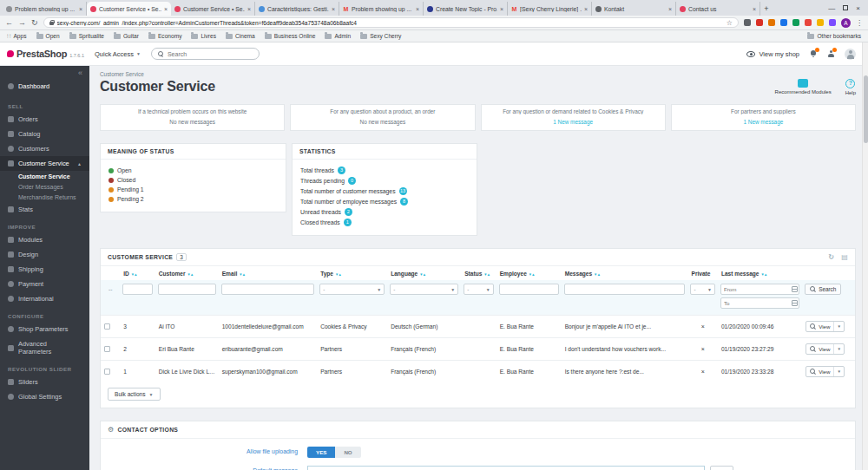  What do you see at coordinates (45, 54) in the screenshot?
I see `prestashop-logo: PrestaShop 1.7.6.1` at bounding box center [45, 54].